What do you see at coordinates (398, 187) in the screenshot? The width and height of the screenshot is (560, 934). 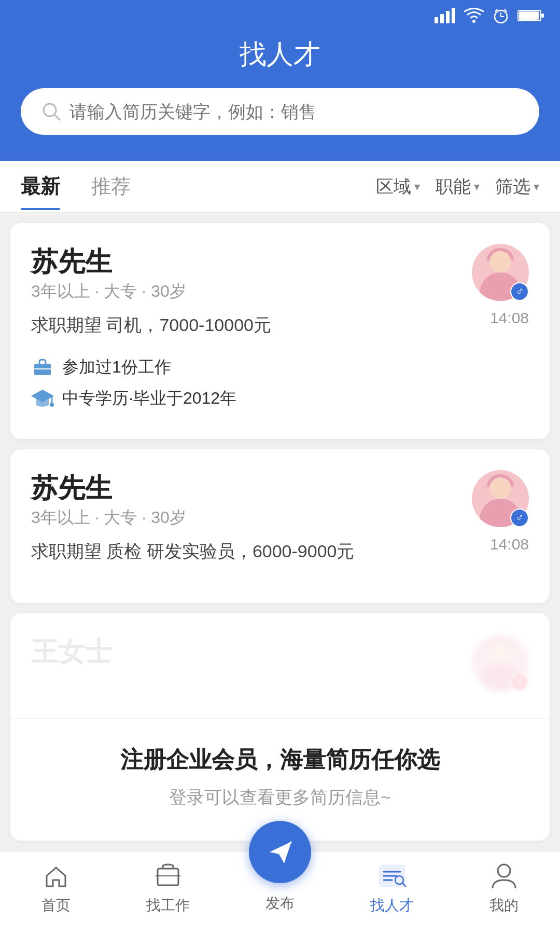 I see `region-filter: 区域 ▾` at bounding box center [398, 187].